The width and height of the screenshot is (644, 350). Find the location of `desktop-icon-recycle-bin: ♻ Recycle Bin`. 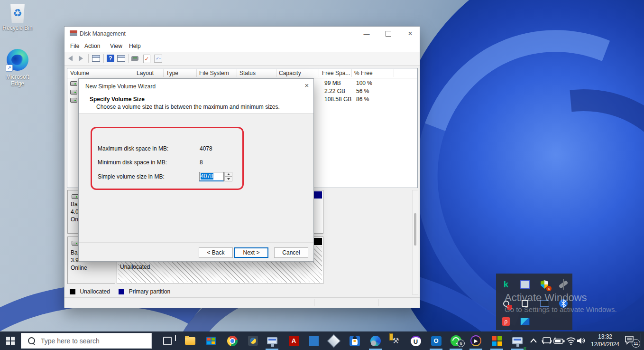

desktop-icon-recycle-bin: ♻ Recycle Bin is located at coordinates (18, 18).